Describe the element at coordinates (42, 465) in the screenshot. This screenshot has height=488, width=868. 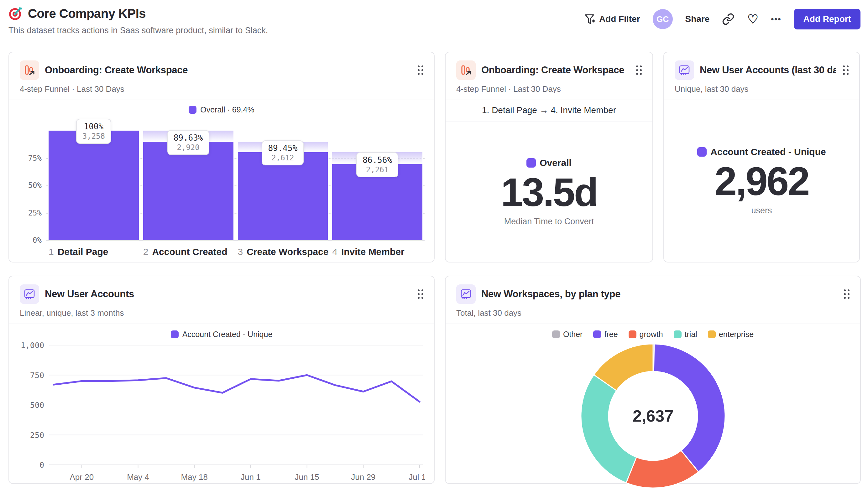
I see `y-axis-label: 0` at that location.